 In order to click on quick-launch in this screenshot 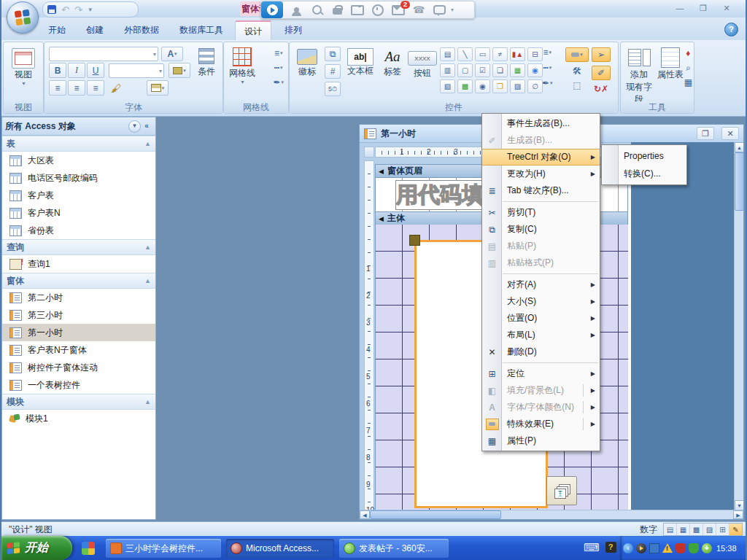, I will do `click(88, 548)`.